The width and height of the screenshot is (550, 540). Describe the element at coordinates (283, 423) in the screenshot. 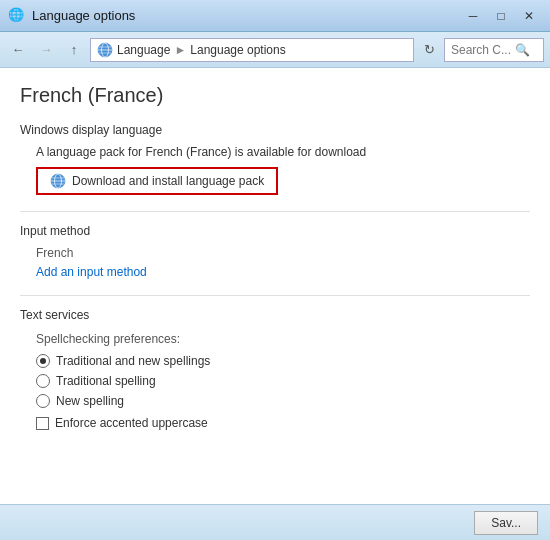

I see `enforce-uppercase-checkbox: Enforce accented uppercase` at that location.